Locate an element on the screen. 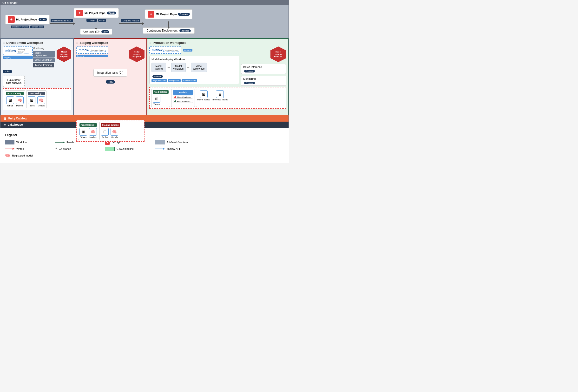 The width and height of the screenshot is (578, 392). tables-item-prod: ⊞ Tables is located at coordinates (157, 100).